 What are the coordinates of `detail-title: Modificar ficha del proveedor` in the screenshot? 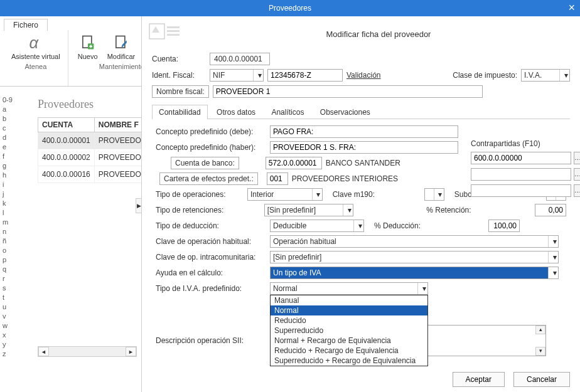 It's located at (379, 34).